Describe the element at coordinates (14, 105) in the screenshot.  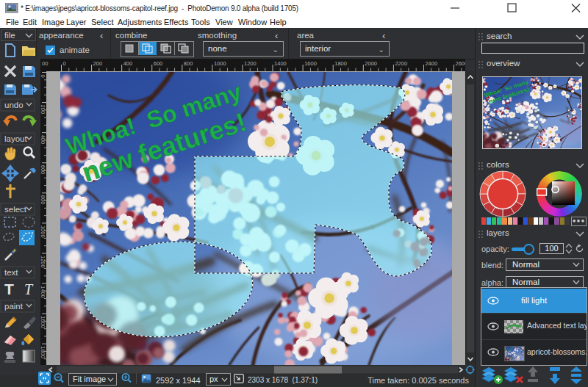
I see `svg-text: undo` at that location.